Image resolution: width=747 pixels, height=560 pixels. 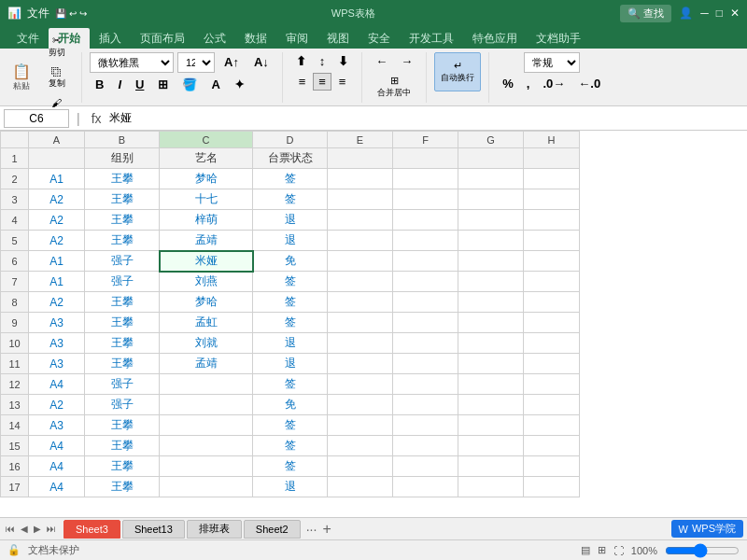 What do you see at coordinates (10, 528) in the screenshot?
I see `sheet-nav-first: ⏮` at bounding box center [10, 528].